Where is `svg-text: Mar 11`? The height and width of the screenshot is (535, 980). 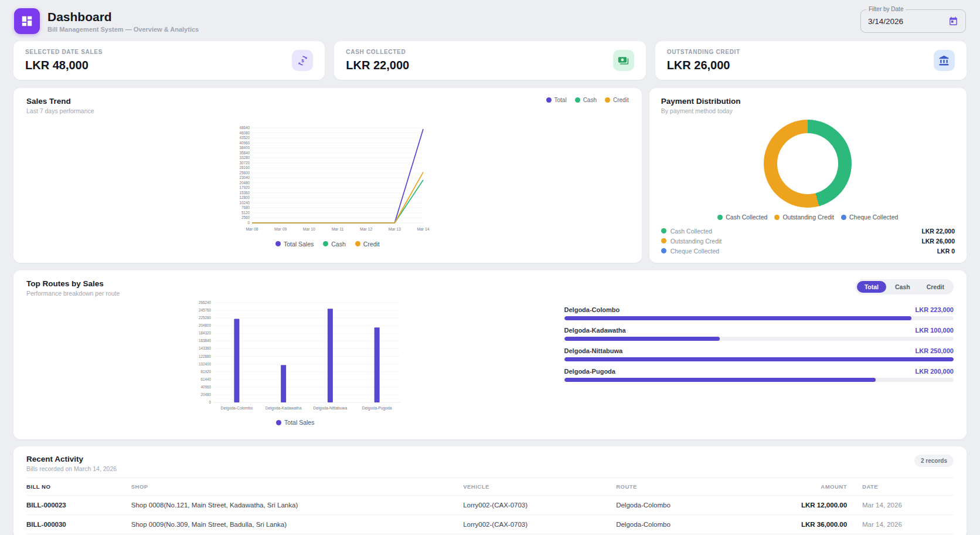
svg-text: Mar 11 is located at coordinates (338, 229).